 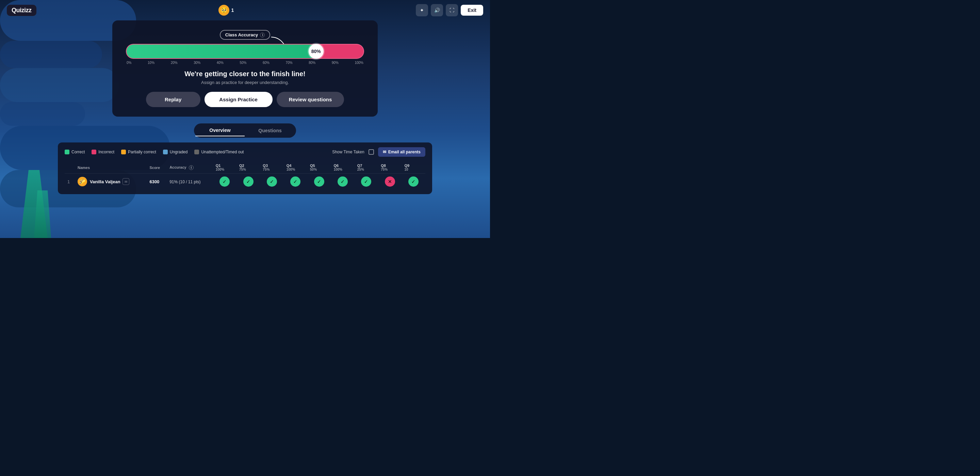 I want to click on assign-practice-button: Assign Practice, so click(x=239, y=100).